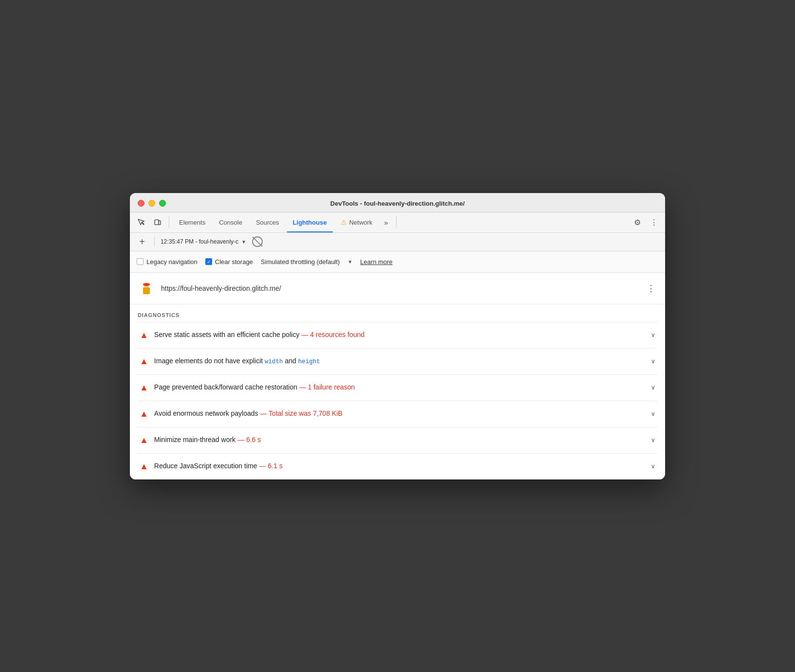  What do you see at coordinates (301, 262) in the screenshot?
I see `throttling-label: Simulated throttling (default)` at bounding box center [301, 262].